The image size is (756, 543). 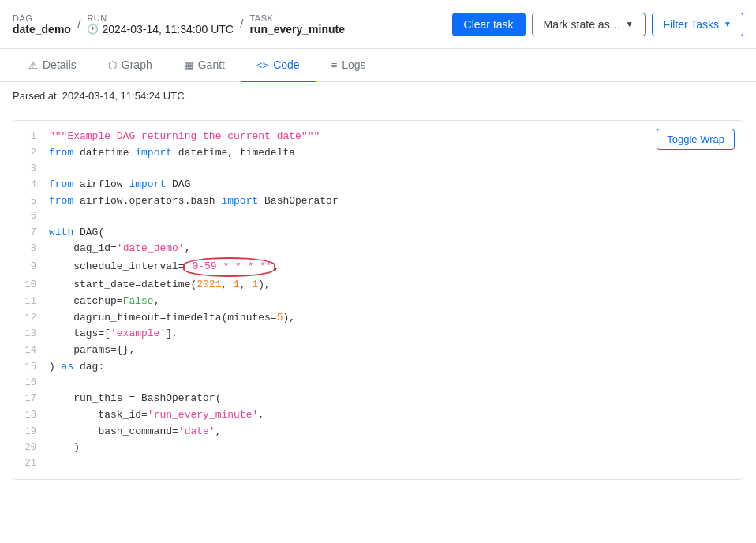 What do you see at coordinates (378, 185) in the screenshot?
I see `code-line: 4from airflow import DAG` at bounding box center [378, 185].